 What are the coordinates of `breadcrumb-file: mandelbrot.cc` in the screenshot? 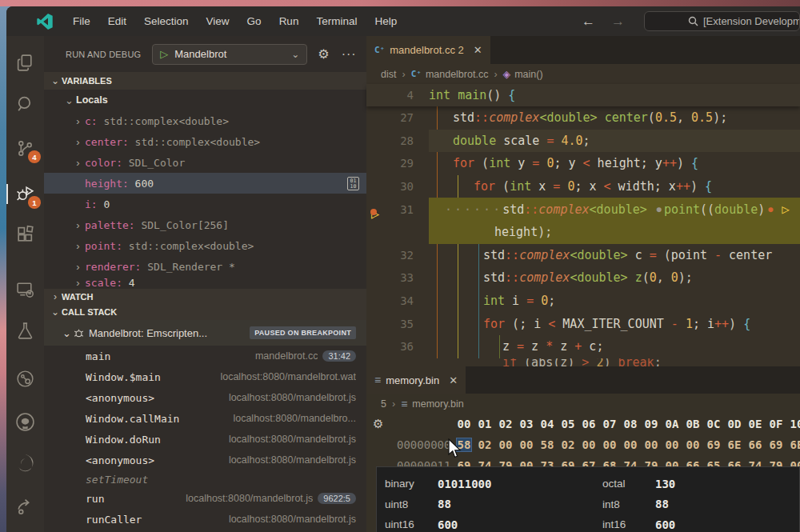 It's located at (458, 74).